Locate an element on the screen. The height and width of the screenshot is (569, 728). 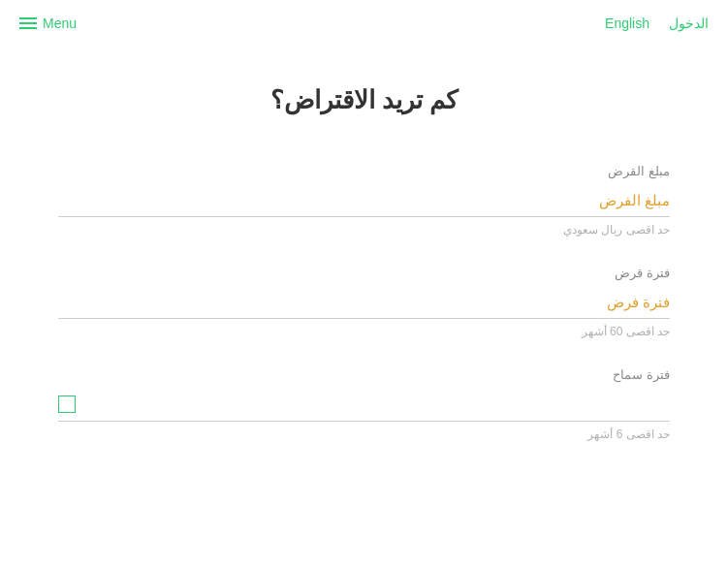
header-left: Menu is located at coordinates (48, 23).